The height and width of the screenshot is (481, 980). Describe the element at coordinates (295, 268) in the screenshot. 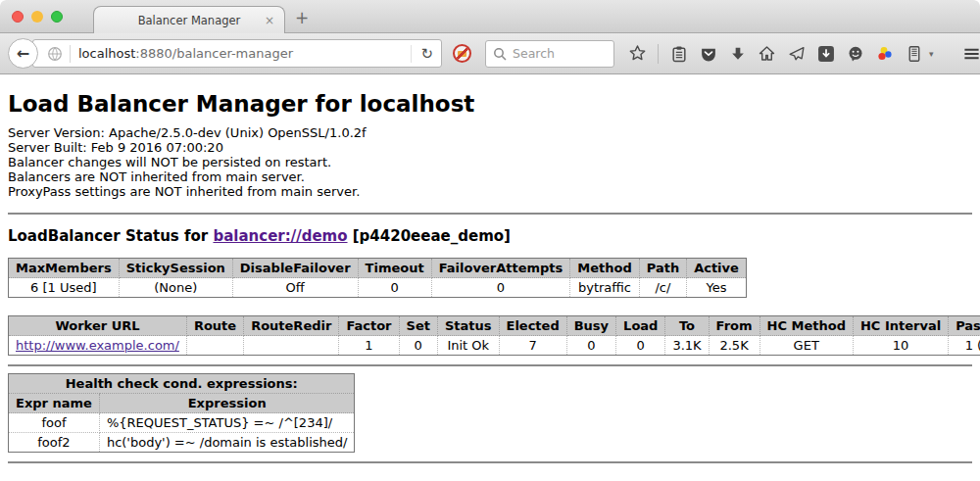

I see `col-disablefailover: DisableFailover` at that location.